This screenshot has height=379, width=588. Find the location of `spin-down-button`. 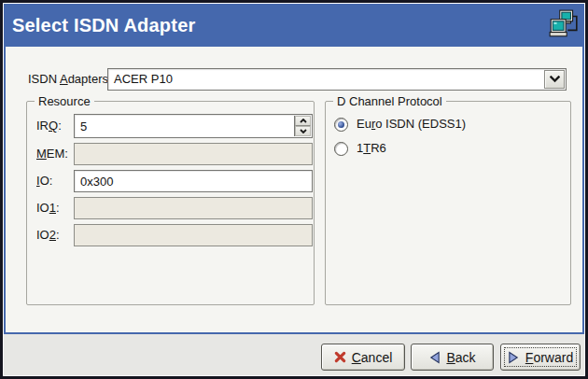

spin-down-button is located at coordinates (302, 131).